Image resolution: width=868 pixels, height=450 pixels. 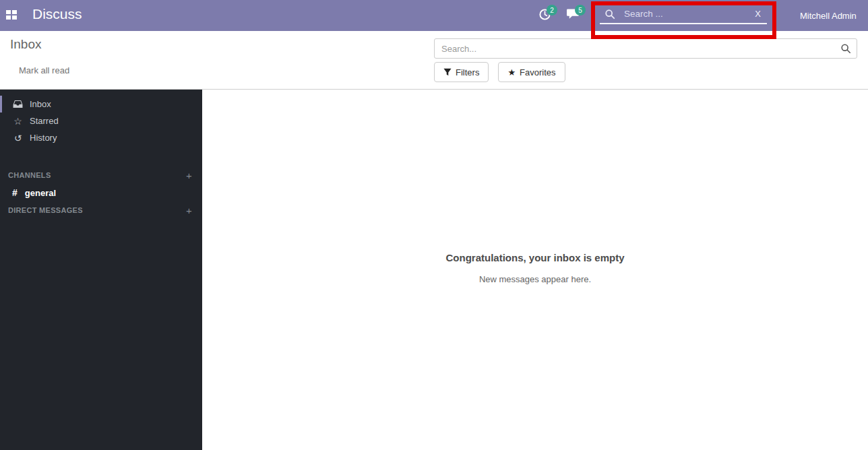 I want to click on apps-menu-icon, so click(x=11, y=15).